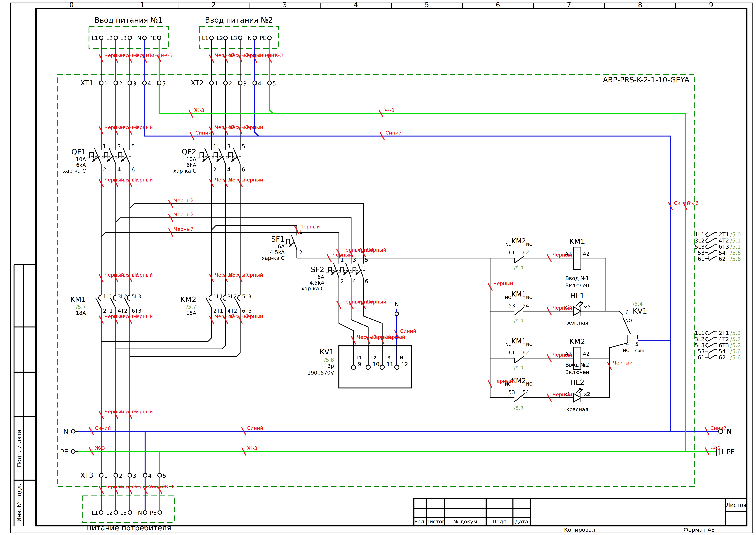 The image size is (756, 535). Describe the element at coordinates (122, 311) in the screenshot. I see `km1-4T2: 4T2` at that location.